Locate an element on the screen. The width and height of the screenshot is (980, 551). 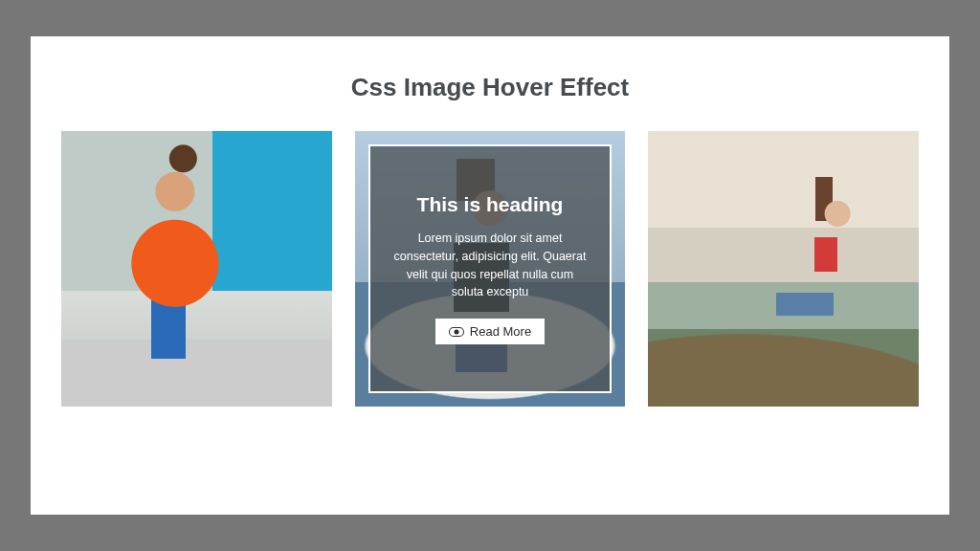
overlay-heading: This is heading is located at coordinates (490, 205).